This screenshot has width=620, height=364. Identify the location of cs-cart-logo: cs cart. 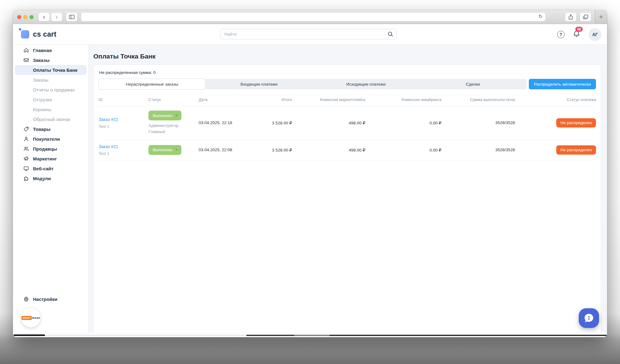
(39, 34).